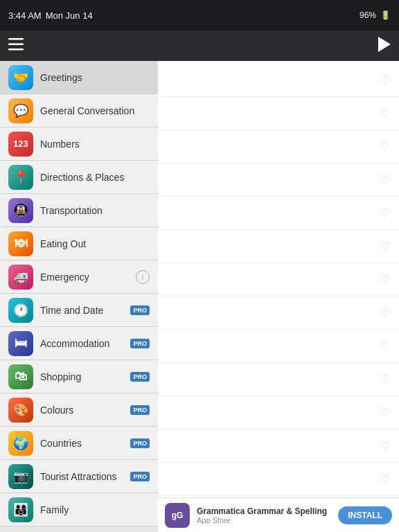 The width and height of the screenshot is (399, 532). I want to click on pro-badge-shopping: PRO, so click(140, 377).